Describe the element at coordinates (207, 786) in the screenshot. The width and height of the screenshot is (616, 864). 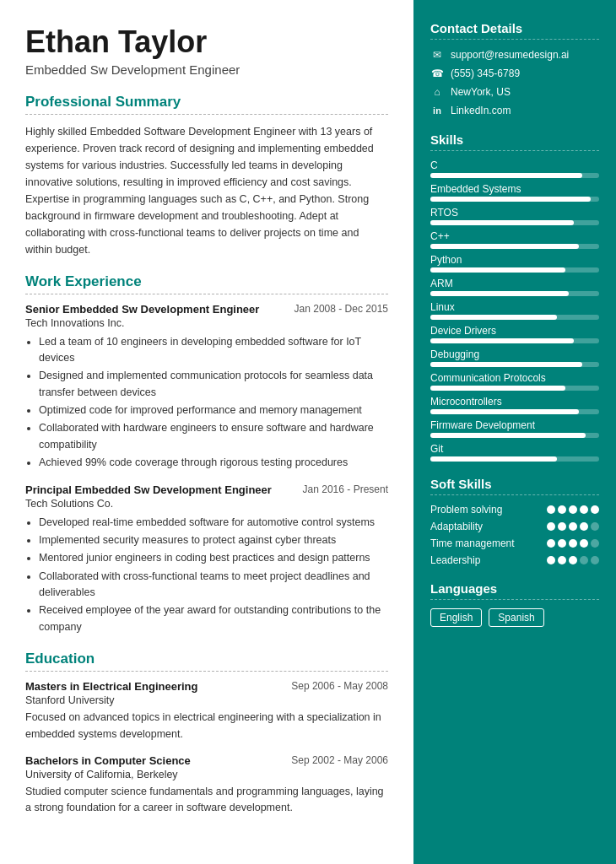
I see `edu-2: Bachelors in Computer Science Sep 2002 -…` at that location.